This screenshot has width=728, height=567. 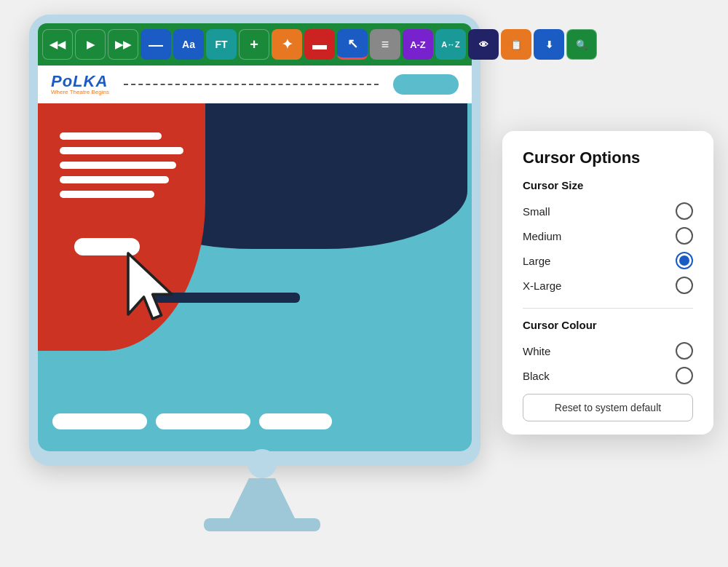 I want to click on play-btn: ▶, so click(x=90, y=44).